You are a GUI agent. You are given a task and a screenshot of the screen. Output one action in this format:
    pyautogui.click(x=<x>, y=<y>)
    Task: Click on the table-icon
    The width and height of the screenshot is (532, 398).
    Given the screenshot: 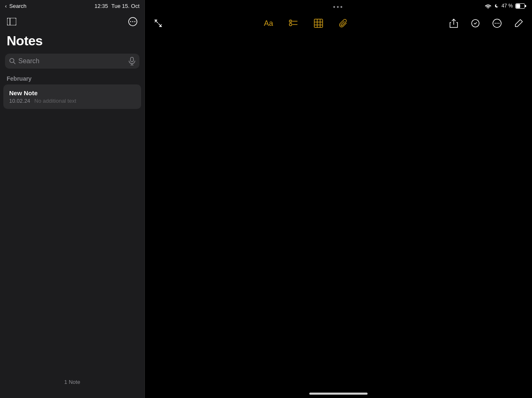 What is the action you would take?
    pyautogui.click(x=318, y=23)
    